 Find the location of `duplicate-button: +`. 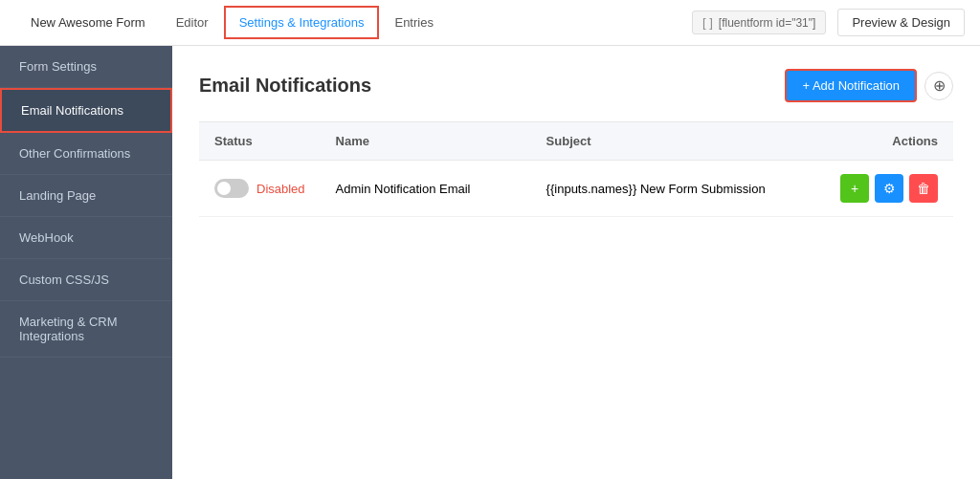

duplicate-button: + is located at coordinates (855, 188).